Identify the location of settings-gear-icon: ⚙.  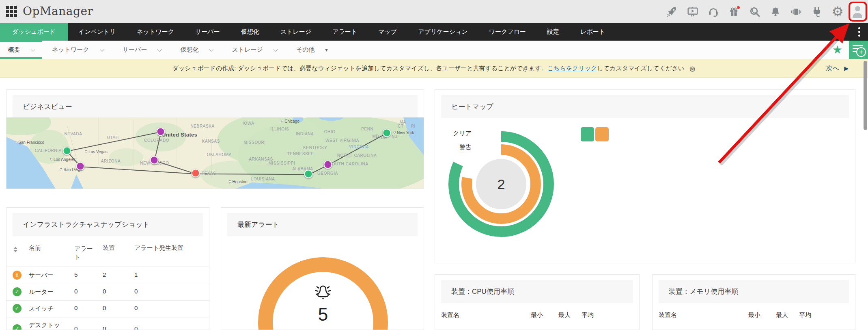
(838, 12).